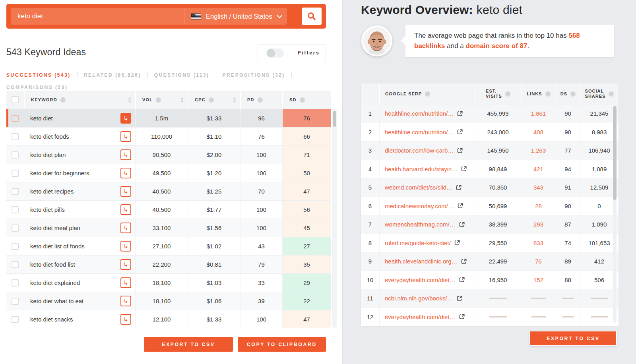 This screenshot has height=364, width=636. What do you see at coordinates (538, 151) in the screenshot?
I see `links-value: 1,263` at bounding box center [538, 151].